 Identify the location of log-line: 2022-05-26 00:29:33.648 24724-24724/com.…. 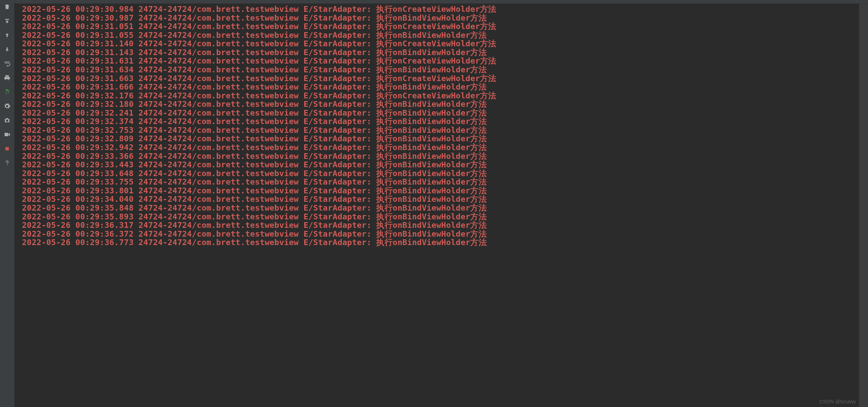
(445, 174).